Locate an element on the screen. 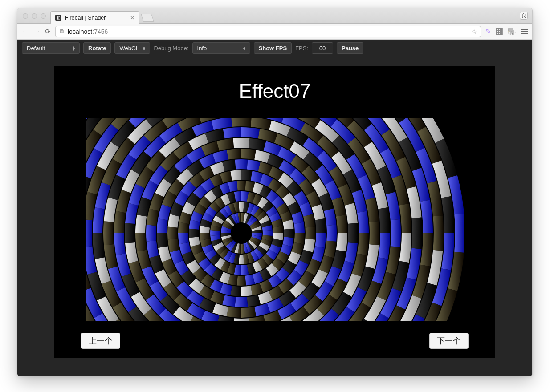 The width and height of the screenshot is (550, 392). renderer-select: WebGL ▴▾ is located at coordinates (132, 48).